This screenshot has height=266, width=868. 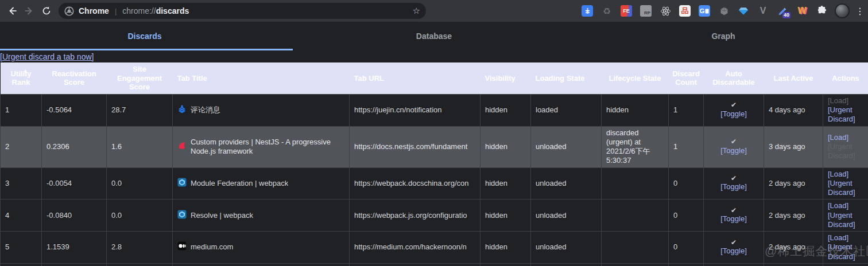 What do you see at coordinates (261, 110) in the screenshot?
I see `tab-title-cell: 评论消息` at bounding box center [261, 110].